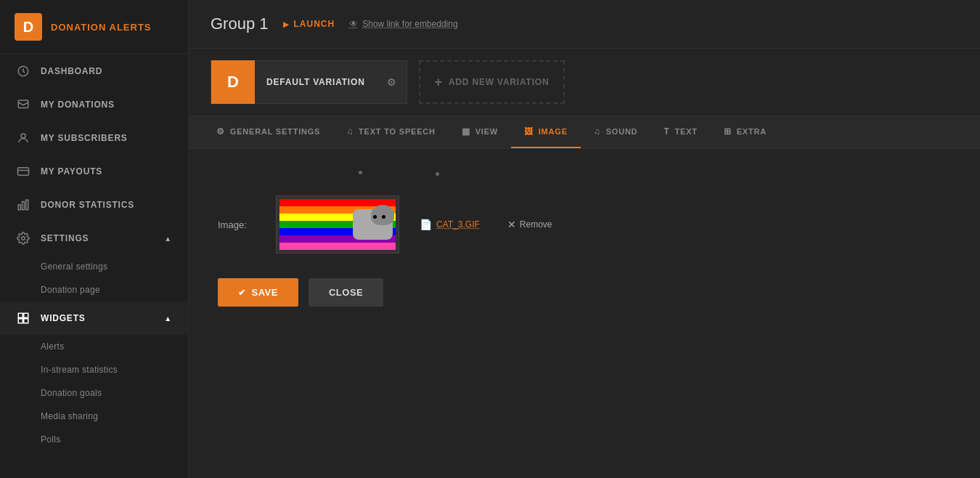 The image size is (980, 478). Describe the element at coordinates (23, 238) in the screenshot. I see `gear-icon` at that location.